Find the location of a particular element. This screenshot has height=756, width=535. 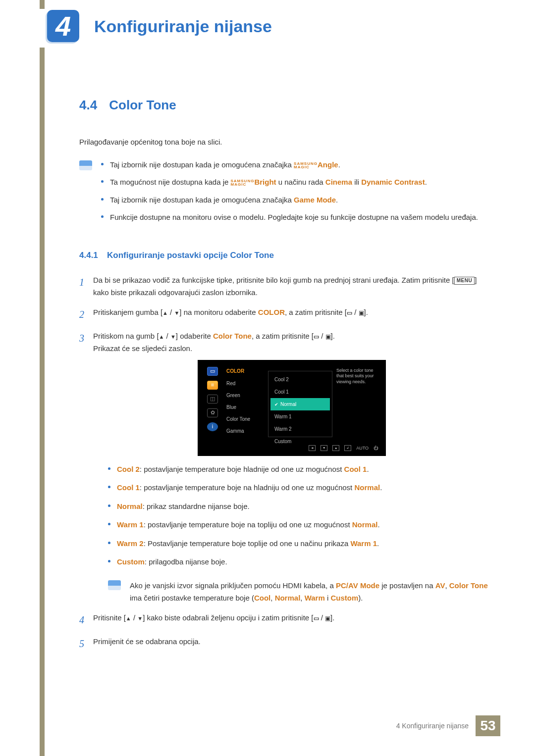

step-item: 1 Da bi se prikazao vodič za funkcijske … is located at coordinates (285, 286).